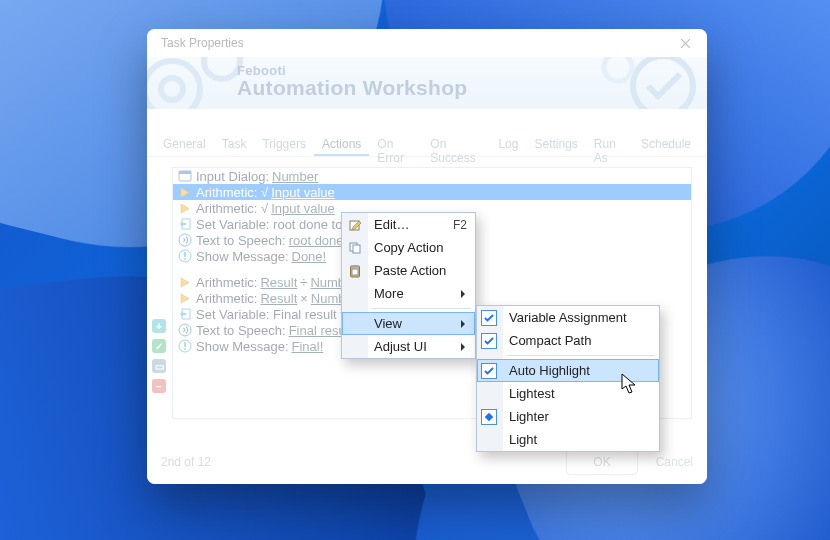  What do you see at coordinates (186, 462) in the screenshot?
I see `pagination-label: 2nd of 12` at bounding box center [186, 462].